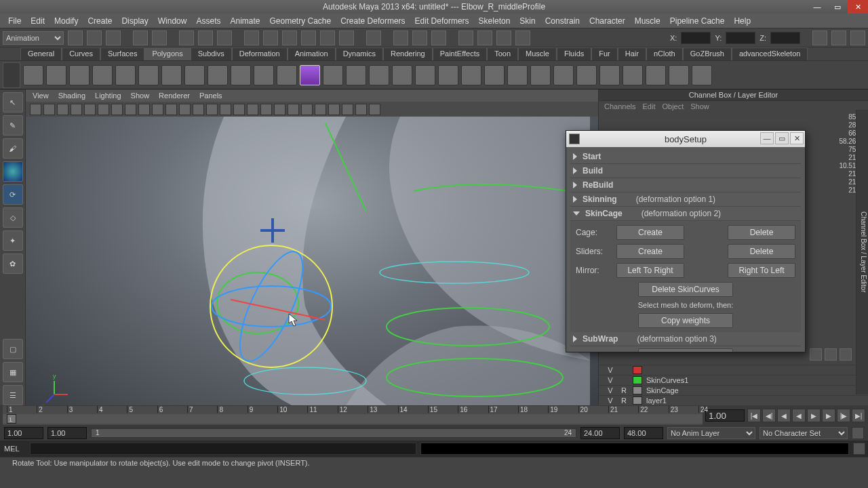 Image resolution: width=868 pixels, height=488 pixels. What do you see at coordinates (814, 415) in the screenshot?
I see `play-forward-button: ▶` at bounding box center [814, 415].